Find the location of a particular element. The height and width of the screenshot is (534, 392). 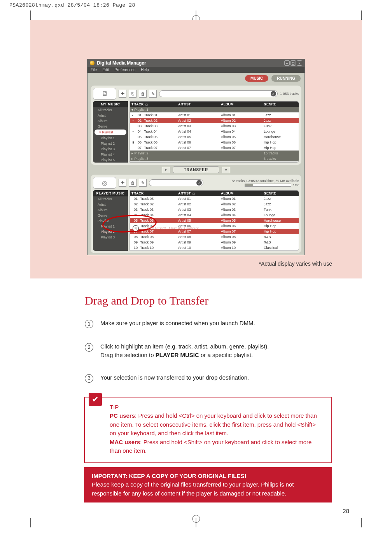

transfer-button: TRANSFER is located at coordinates (196, 170).